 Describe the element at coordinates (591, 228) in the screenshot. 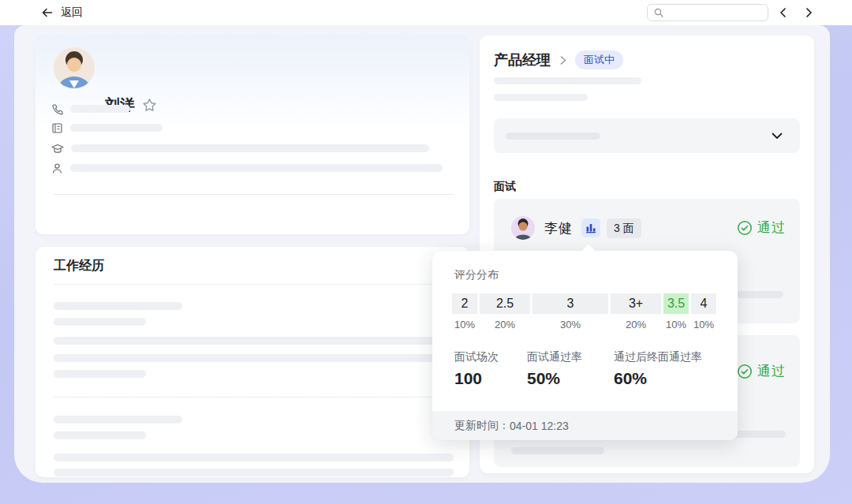

I see `score-distribution-button` at that location.